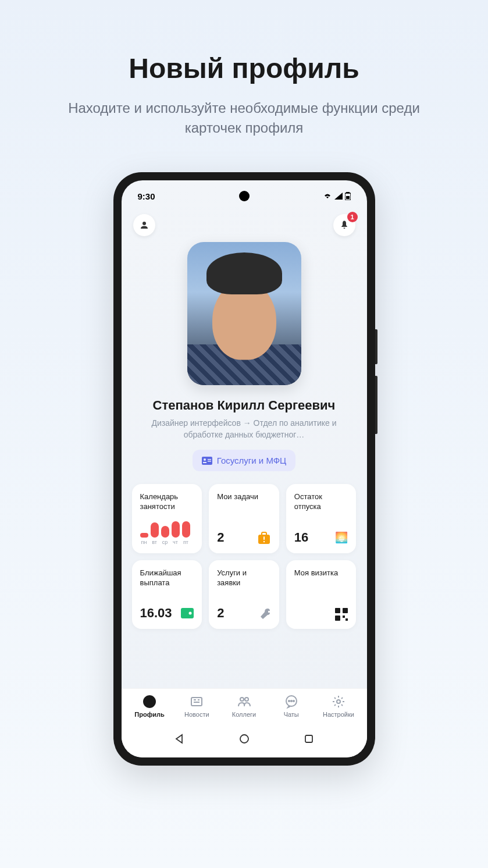 Image resolution: width=488 pixels, height=868 pixels. What do you see at coordinates (244, 706) in the screenshot?
I see `nav-colleagues: Коллеги` at bounding box center [244, 706].